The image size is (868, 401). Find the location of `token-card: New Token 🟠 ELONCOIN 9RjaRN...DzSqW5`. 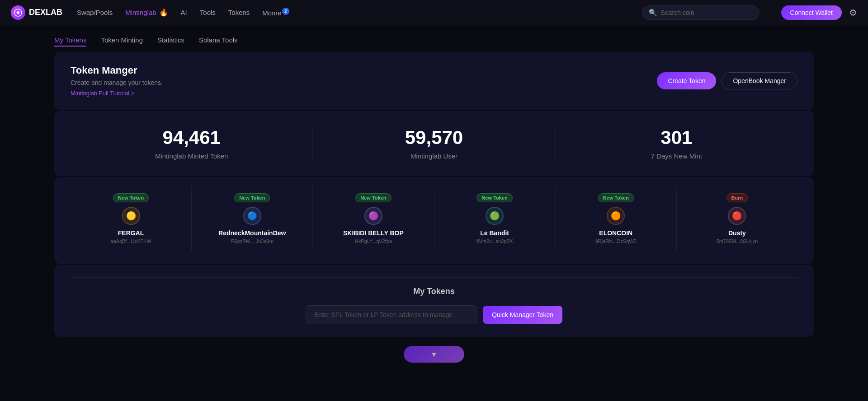

token-card: New Token 🟠 ELONCOIN 9RjaRN...DzSqW5 is located at coordinates (616, 219).